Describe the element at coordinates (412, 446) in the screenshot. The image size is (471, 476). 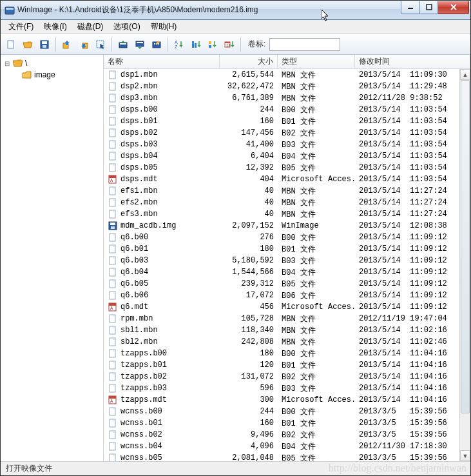
I see `file-date: 2012/11/30 17:18:30` at that location.